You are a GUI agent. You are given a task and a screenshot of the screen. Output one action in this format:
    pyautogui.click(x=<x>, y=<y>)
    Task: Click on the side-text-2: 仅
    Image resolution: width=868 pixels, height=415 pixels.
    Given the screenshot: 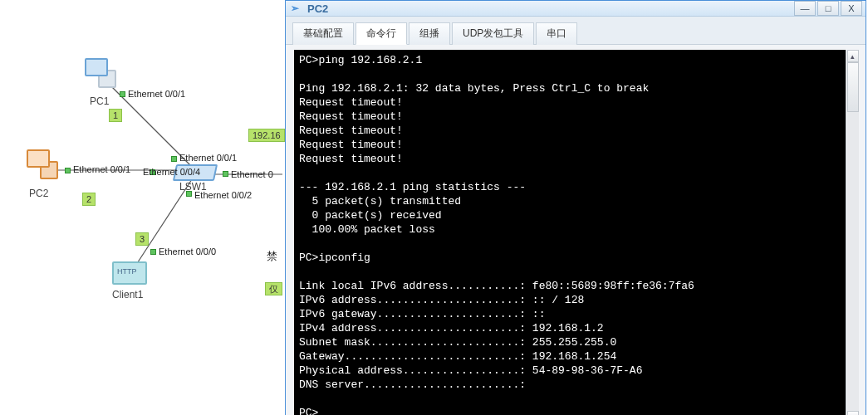 What is the action you would take?
    pyautogui.click(x=274, y=289)
    